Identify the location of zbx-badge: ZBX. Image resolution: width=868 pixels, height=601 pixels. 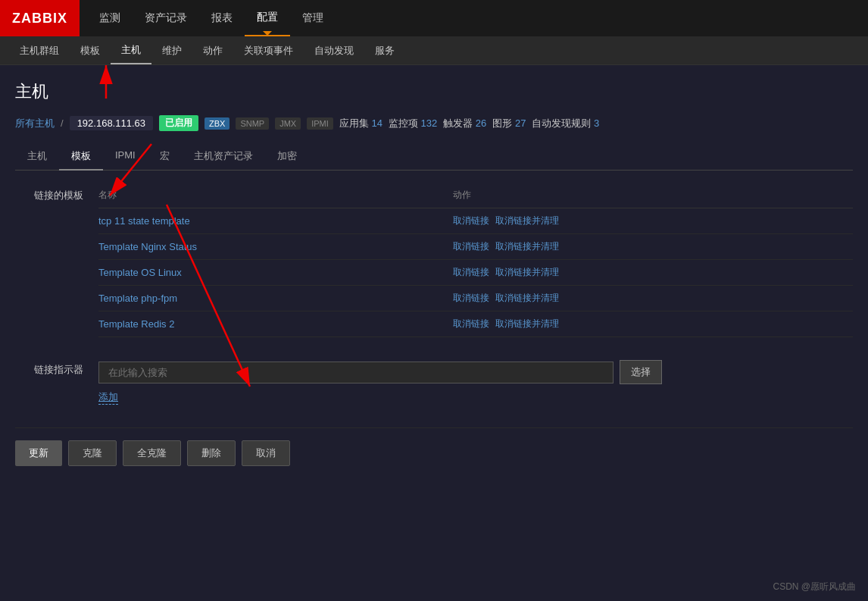
(217, 124).